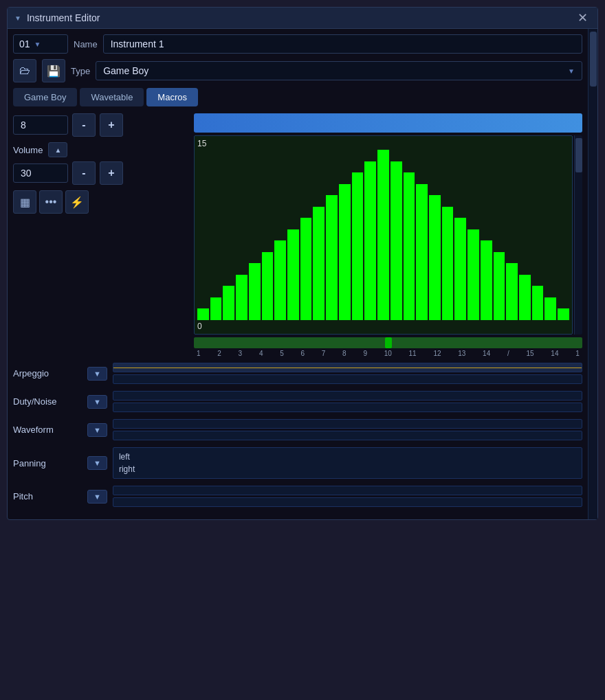  What do you see at coordinates (45, 98) in the screenshot?
I see `tab-gameboy: Game Boy` at bounding box center [45, 98].